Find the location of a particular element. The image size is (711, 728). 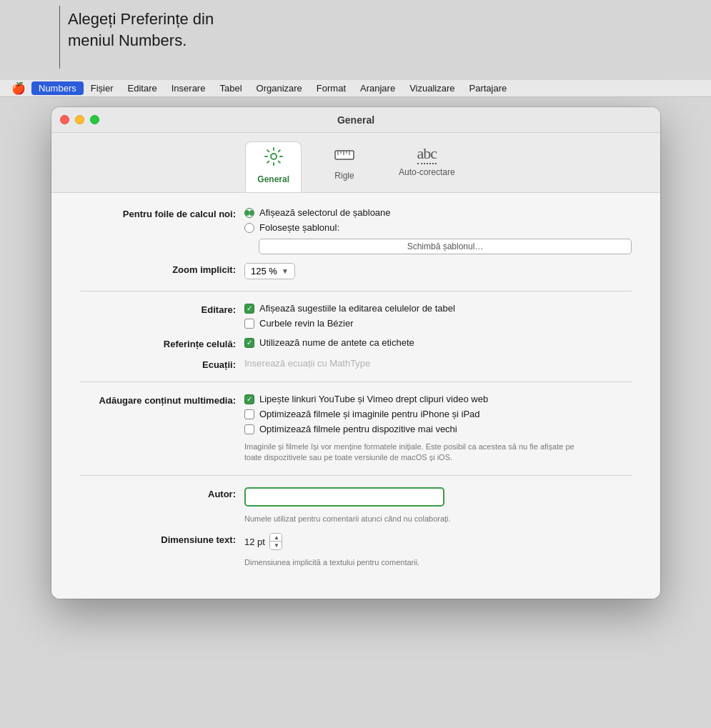

annotation-line is located at coordinates (60, 37).